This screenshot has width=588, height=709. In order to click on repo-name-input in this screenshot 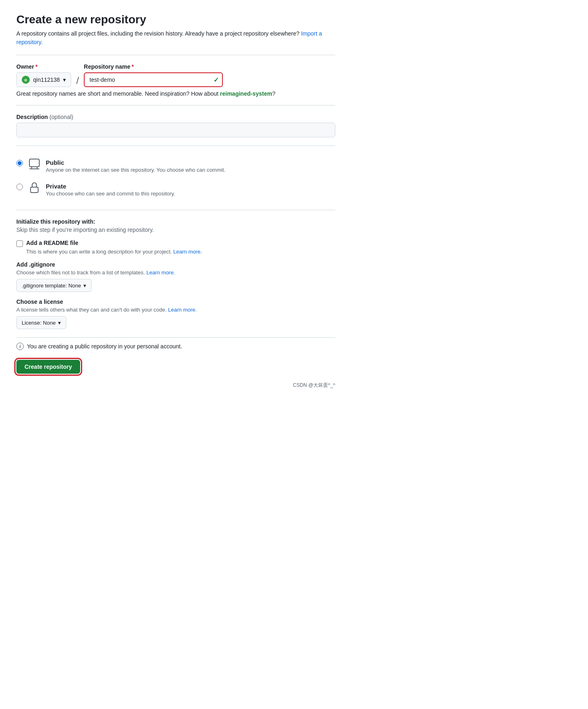, I will do `click(153, 80)`.